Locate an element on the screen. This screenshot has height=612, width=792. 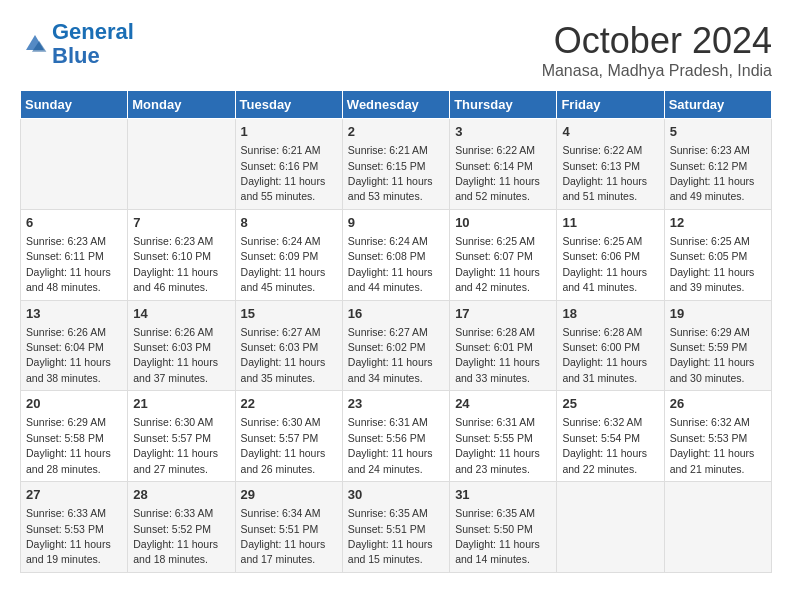
calendar-cell: 7Sunrise: 6:23 AMSunset: 6:10 PMDaylight… is located at coordinates (182, 254).